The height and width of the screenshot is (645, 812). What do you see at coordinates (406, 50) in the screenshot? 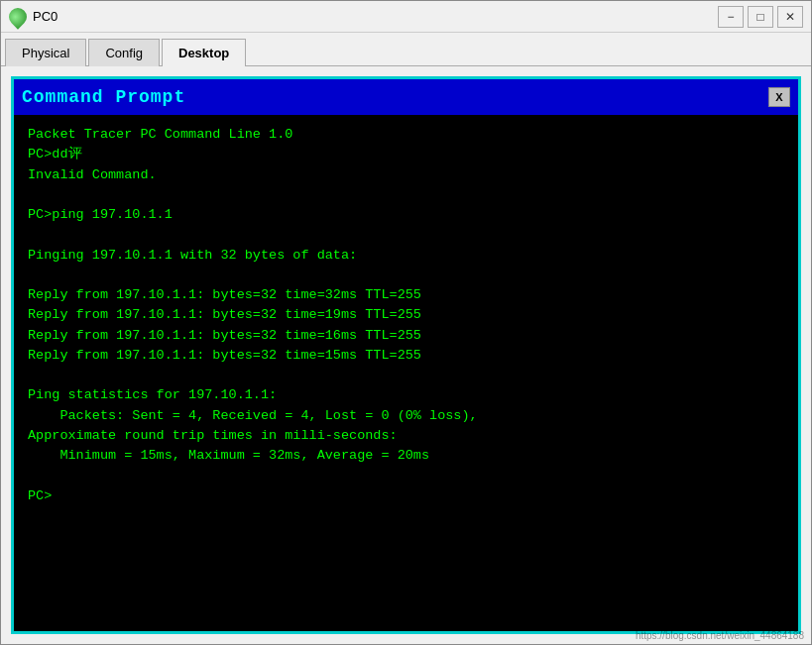
I see `tab-bar: Physical Config Desktop` at bounding box center [406, 50].